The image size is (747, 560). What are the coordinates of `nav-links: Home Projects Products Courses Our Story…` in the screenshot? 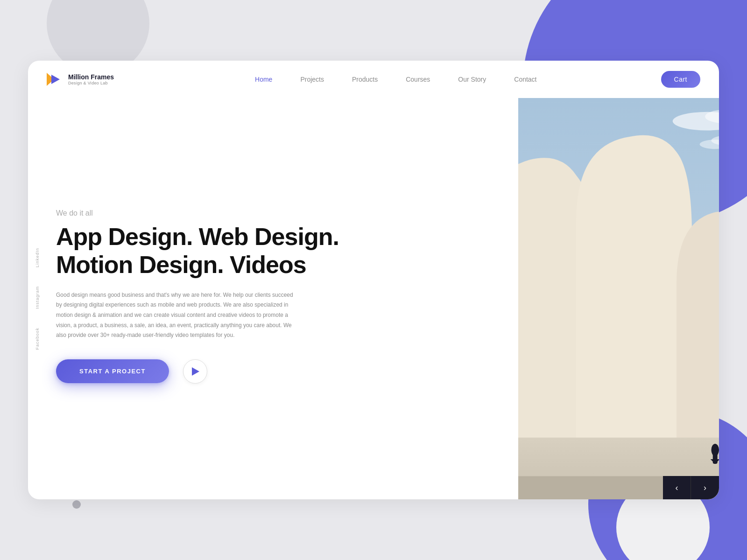 It's located at (396, 79).